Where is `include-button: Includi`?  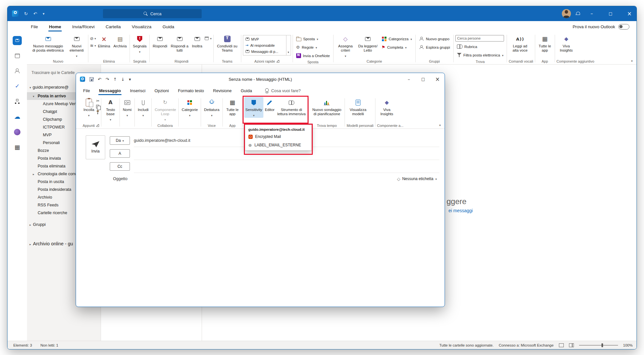
include-button: Includi is located at coordinates (143, 107).